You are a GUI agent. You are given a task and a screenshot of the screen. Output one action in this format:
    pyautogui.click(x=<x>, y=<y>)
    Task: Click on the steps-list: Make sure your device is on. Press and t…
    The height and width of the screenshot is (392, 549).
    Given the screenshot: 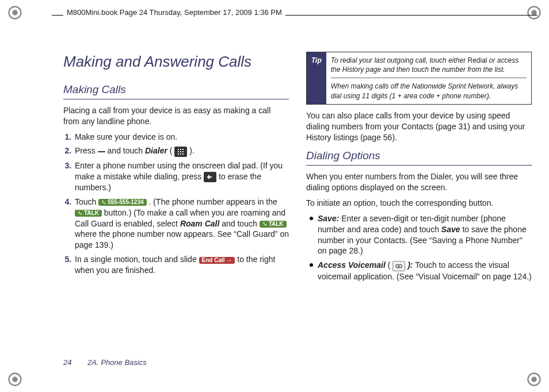 What is the action you would take?
    pyautogui.click(x=181, y=204)
    